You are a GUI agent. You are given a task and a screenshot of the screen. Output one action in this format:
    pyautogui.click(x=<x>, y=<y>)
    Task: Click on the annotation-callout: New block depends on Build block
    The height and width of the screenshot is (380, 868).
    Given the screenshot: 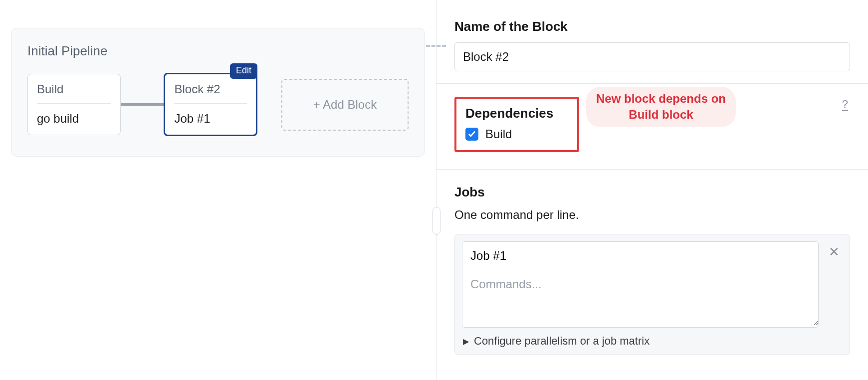 What is the action you would take?
    pyautogui.click(x=661, y=107)
    